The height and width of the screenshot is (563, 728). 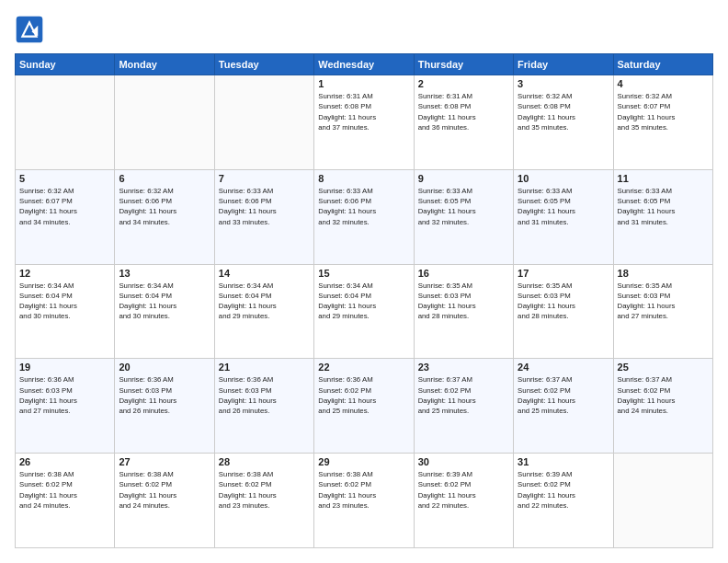 I want to click on day-number: 14, so click(x=265, y=273).